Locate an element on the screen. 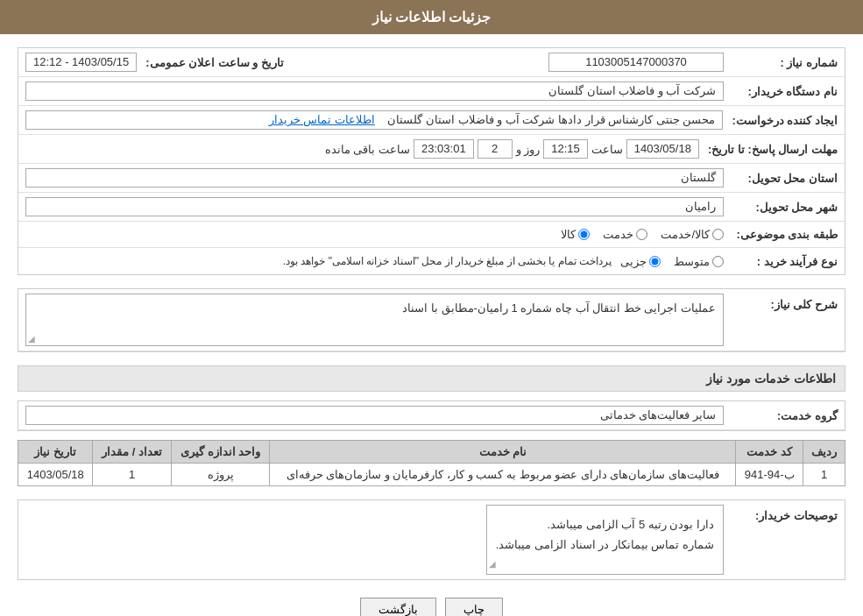 The height and width of the screenshot is (616, 863). city-row: شهر محل تحویل: رامیان is located at coordinates (431, 207).